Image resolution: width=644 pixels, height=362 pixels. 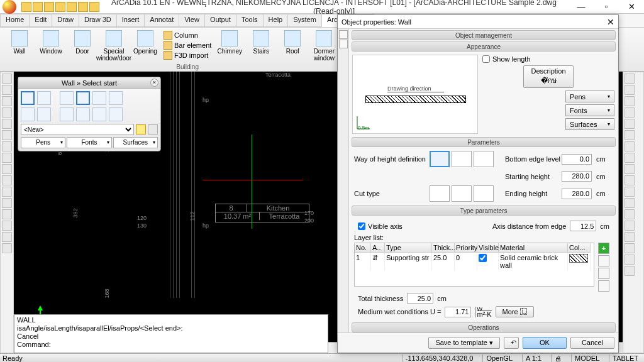 I want to click on section-object-management: Object management, so click(x=484, y=35).